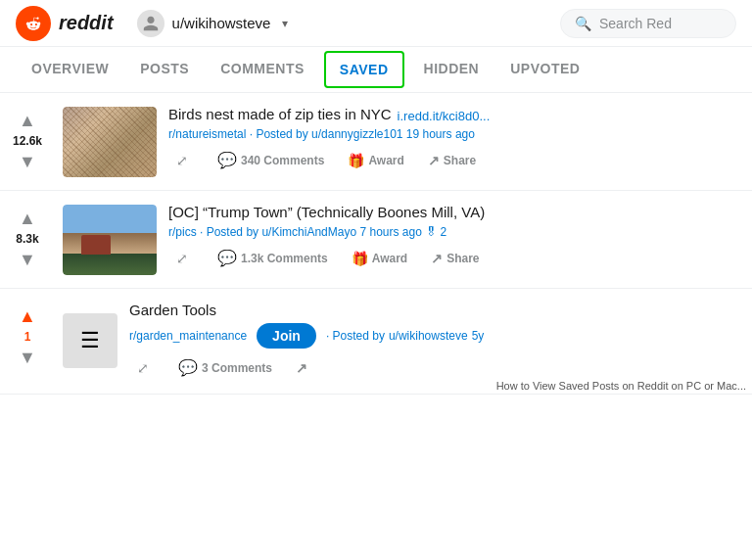 This screenshot has width=752, height=560. I want to click on search-bar: 🔍 Search Red, so click(648, 23).